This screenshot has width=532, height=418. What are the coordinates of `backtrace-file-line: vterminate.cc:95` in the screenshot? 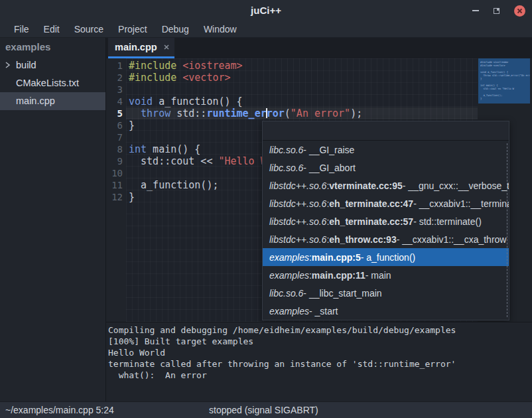 It's located at (366, 186).